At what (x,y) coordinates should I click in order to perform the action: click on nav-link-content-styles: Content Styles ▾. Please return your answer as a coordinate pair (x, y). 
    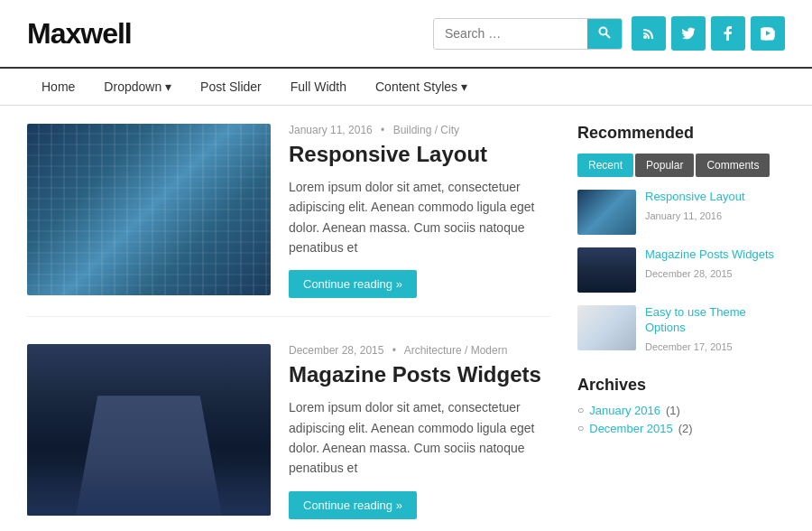
    Looking at the image, I should click on (421, 87).